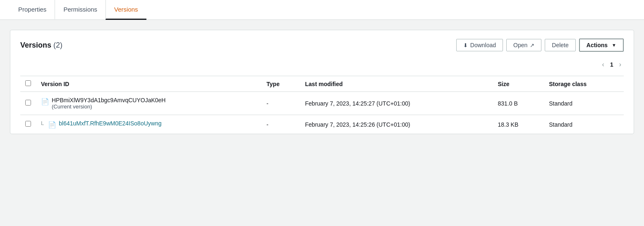 Image resolution: width=644 pixels, height=226 pixels. Describe the element at coordinates (603, 65) in the screenshot. I see `prev-page-button: ‹` at that location.